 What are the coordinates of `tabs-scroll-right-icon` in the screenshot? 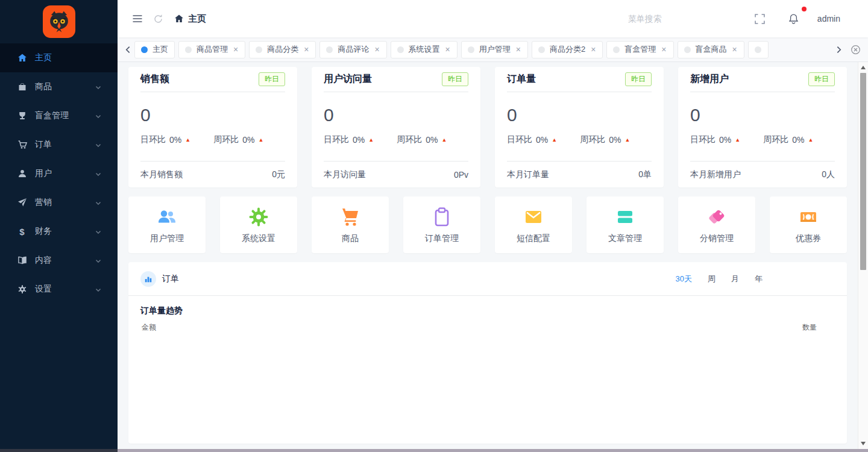 It's located at (838, 49).